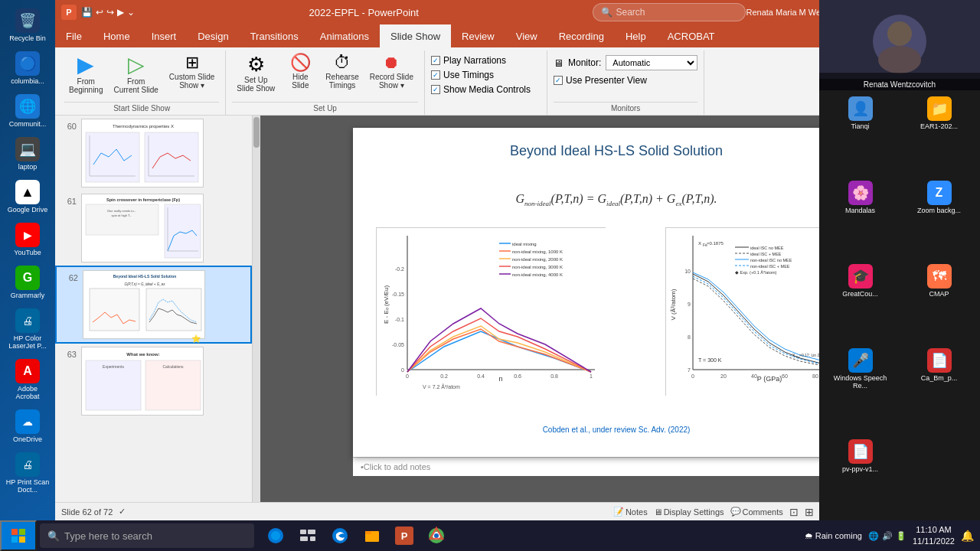  Describe the element at coordinates (386, 305) in the screenshot. I see `svg-text: E - E₀ (eV/Eu)` at that location.